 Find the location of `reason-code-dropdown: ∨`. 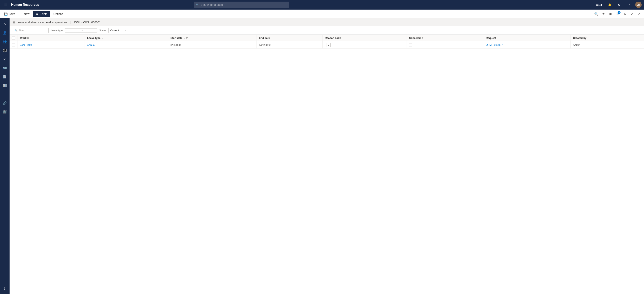

reason-code-dropdown: ∨ is located at coordinates (328, 45).